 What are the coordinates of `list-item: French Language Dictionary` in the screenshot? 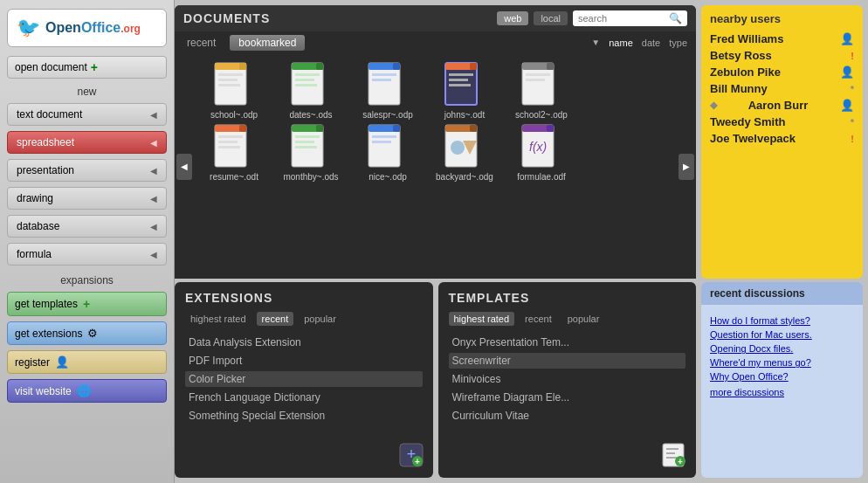 It's located at (304, 397).